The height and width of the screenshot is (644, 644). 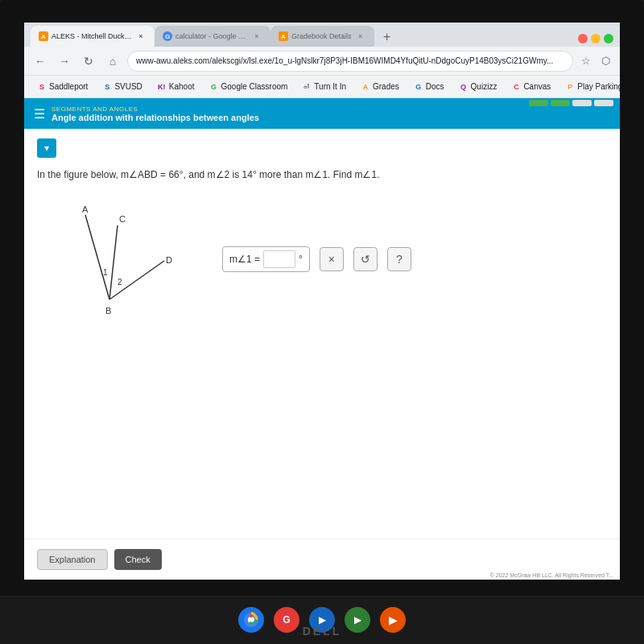 I want to click on bookmark-turn-it-in: ⏎ Turn It In, so click(x=324, y=87).